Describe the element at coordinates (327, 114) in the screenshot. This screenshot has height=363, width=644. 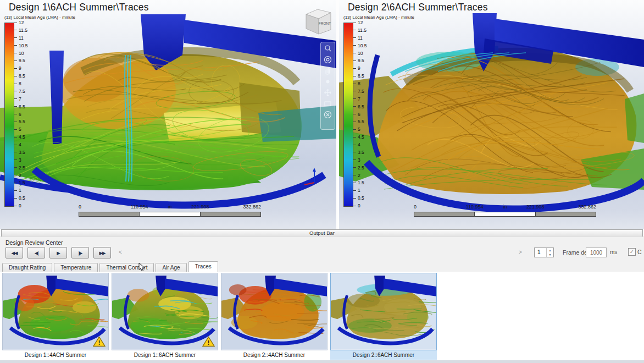
I see `close-icon` at that location.